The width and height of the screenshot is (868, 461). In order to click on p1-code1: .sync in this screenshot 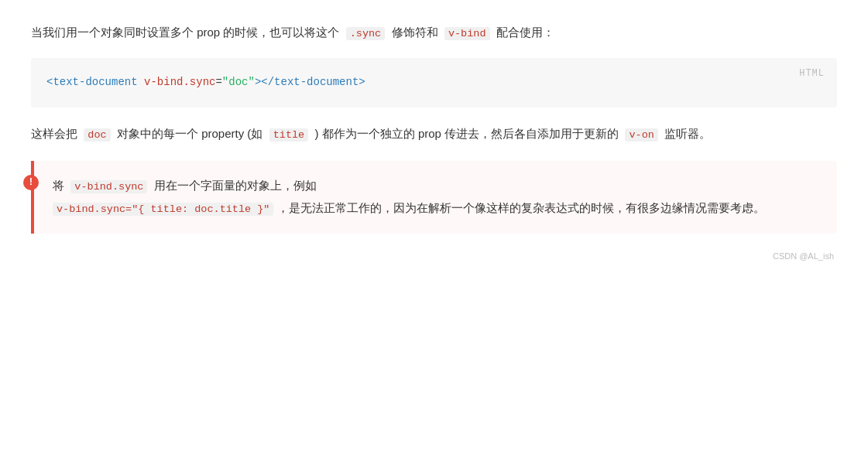, I will do `click(365, 34)`.